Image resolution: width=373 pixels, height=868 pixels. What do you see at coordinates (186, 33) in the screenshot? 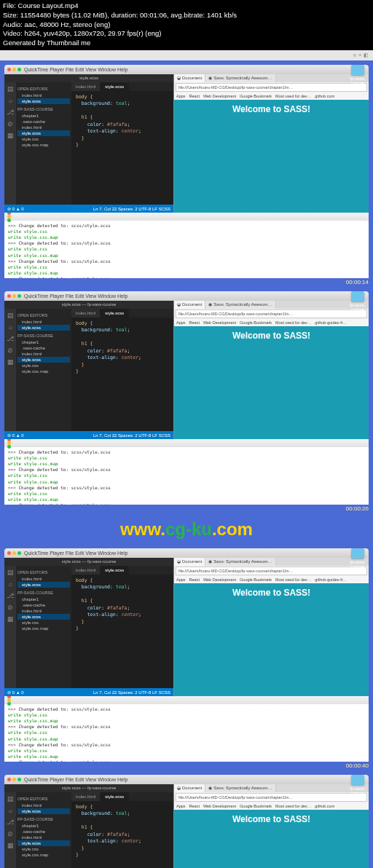
I see `info-video: Video: h264, yuv420p, 1280x720, 29.97 fp…` at bounding box center [186, 33].